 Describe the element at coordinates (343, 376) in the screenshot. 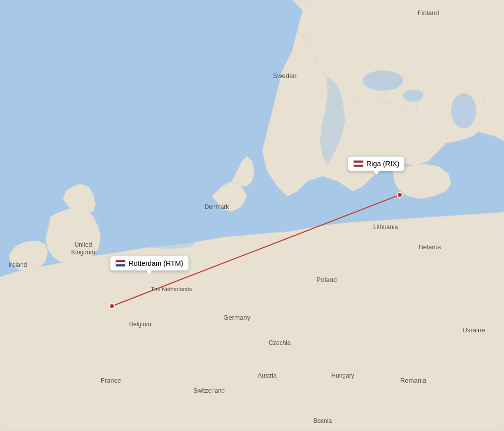

I see `svg-text: Hungary` at that location.